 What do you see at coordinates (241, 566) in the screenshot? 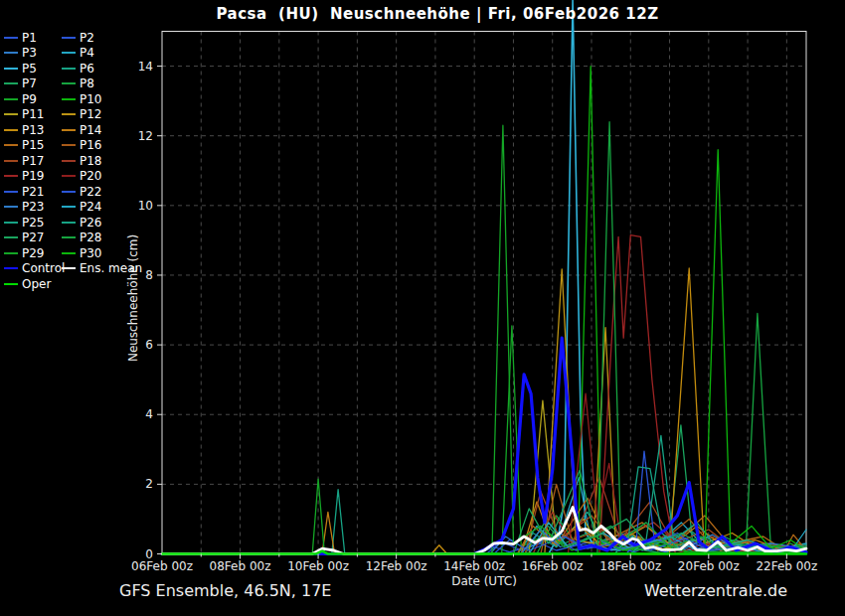
I see `x-tick-label: 08Feb 00z` at bounding box center [241, 566].